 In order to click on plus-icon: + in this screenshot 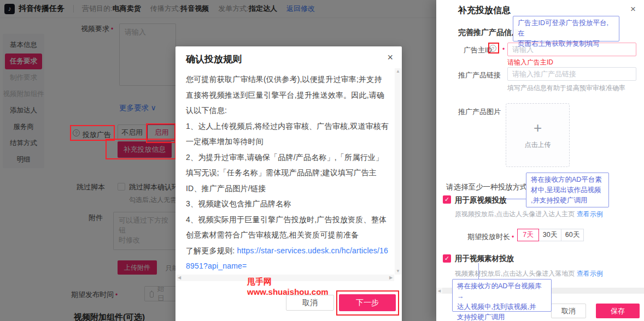, I will do `click(538, 128)`.